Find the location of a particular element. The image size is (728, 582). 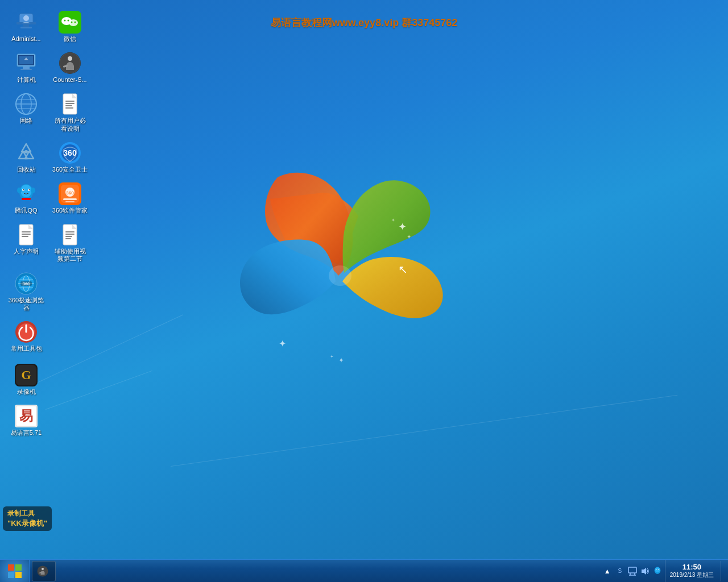

desktop-icon-network: 网络 is located at coordinates (26, 113).